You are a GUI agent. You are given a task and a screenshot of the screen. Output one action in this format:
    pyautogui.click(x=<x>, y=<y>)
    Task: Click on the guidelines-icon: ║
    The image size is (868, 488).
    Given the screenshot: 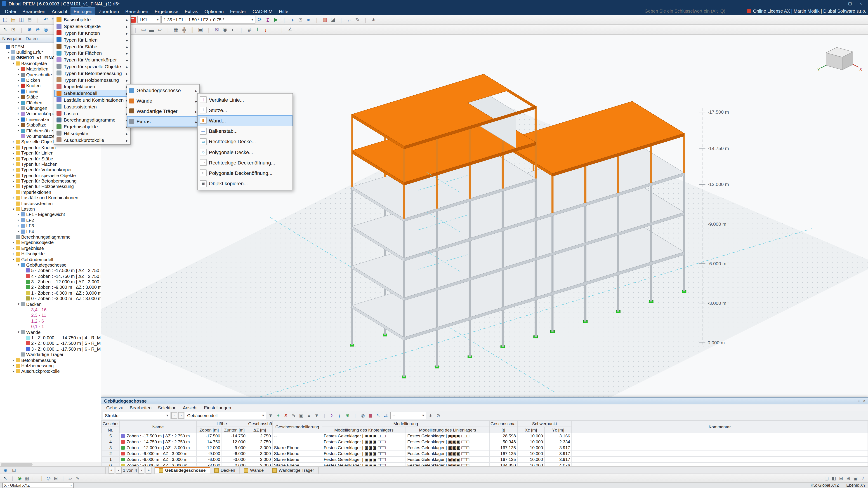 What is the action you would take?
    pyautogui.click(x=192, y=30)
    